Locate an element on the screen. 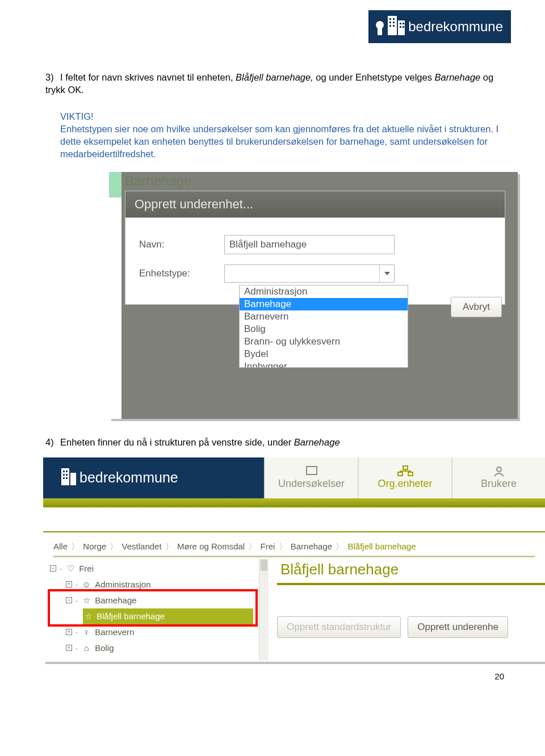 The height and width of the screenshot is (756, 545). crumb: Frei is located at coordinates (268, 546).